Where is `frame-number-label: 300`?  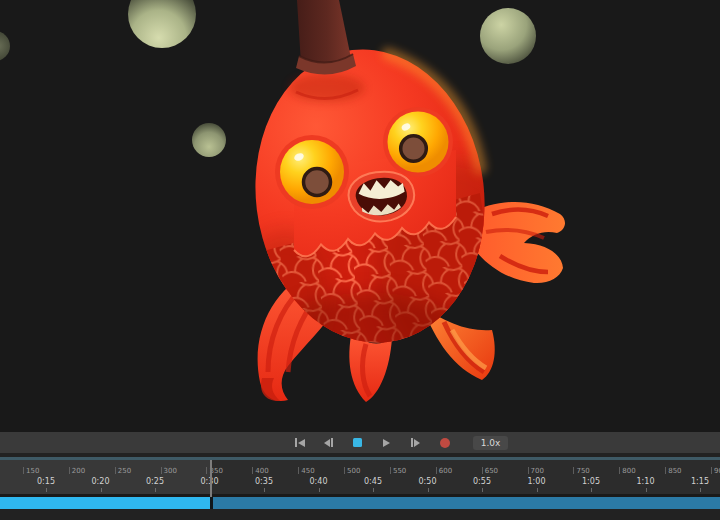 frame-number-label: 300 is located at coordinates (170, 471).